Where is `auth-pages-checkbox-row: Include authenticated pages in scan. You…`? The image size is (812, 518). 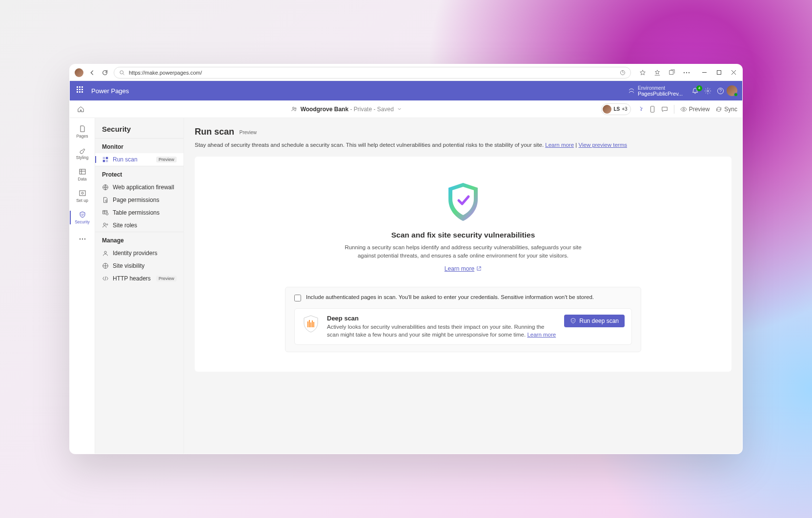
auth-pages-checkbox-row: Include authenticated pages in scan. You… is located at coordinates (463, 298).